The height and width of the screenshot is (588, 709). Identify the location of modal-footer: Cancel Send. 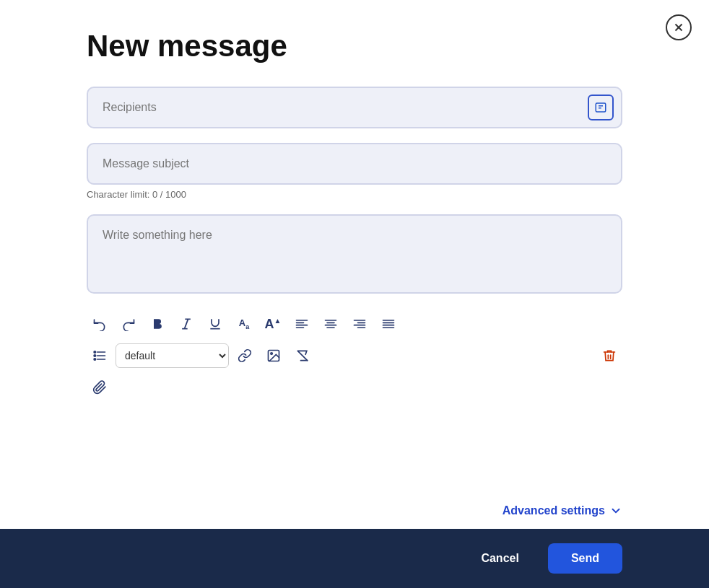
(354, 558).